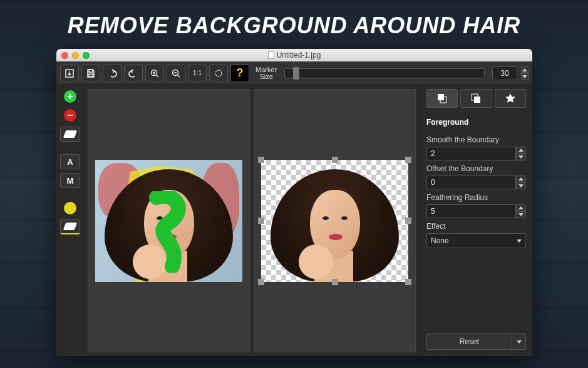 The width and height of the screenshot is (588, 368). I want to click on titlebar: Untitled-1.jpg, so click(294, 55).